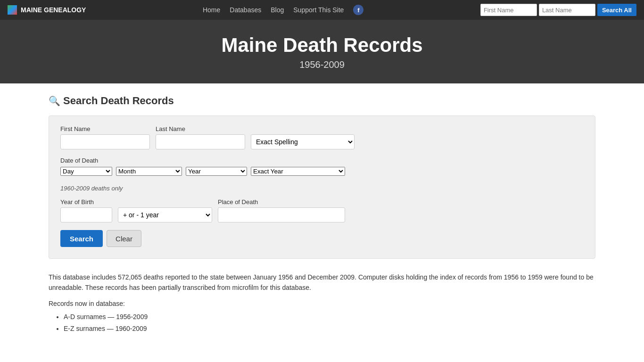  Describe the element at coordinates (322, 210) in the screenshot. I see `birth-place-row: Year of Birth + or - 1 year Exact Year +…` at that location.